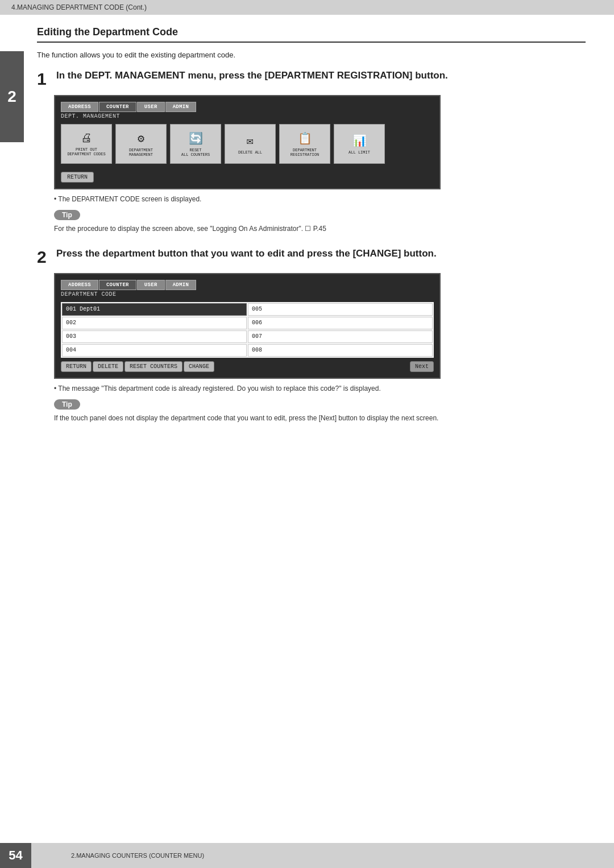 The height and width of the screenshot is (868, 614). I want to click on step1-icons-row: 🖨 PRINT OUTDEPARTMENT CODES ⚙️ DEPARTMEN…, so click(247, 144).